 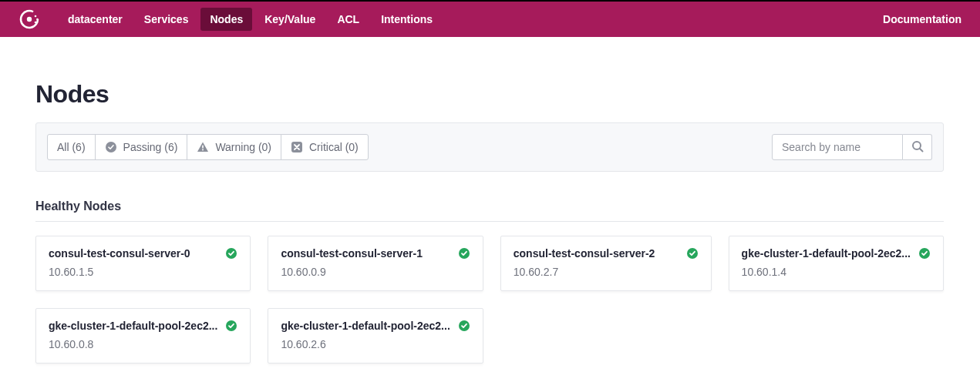 I want to click on nav-datacenter: datacenter, so click(x=96, y=19).